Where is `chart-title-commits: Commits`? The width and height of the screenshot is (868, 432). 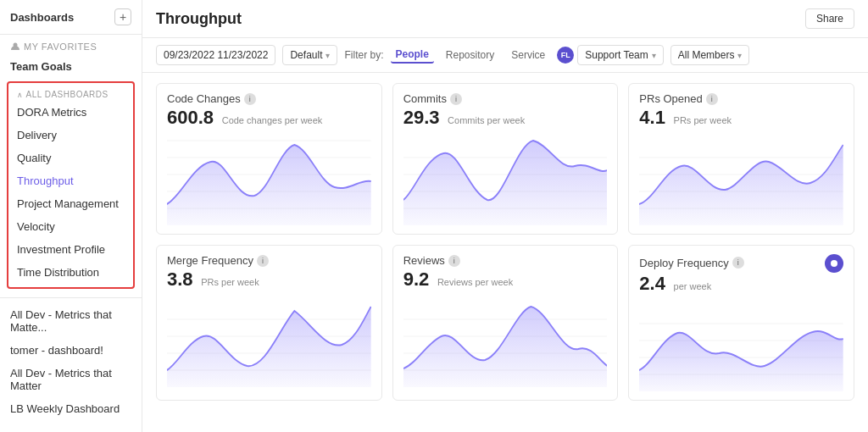
chart-title-commits: Commits is located at coordinates (426, 98).